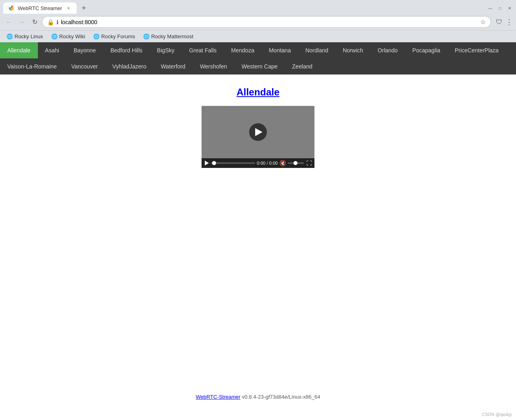  I want to click on window-controls: — □ ✕, so click(500, 8).